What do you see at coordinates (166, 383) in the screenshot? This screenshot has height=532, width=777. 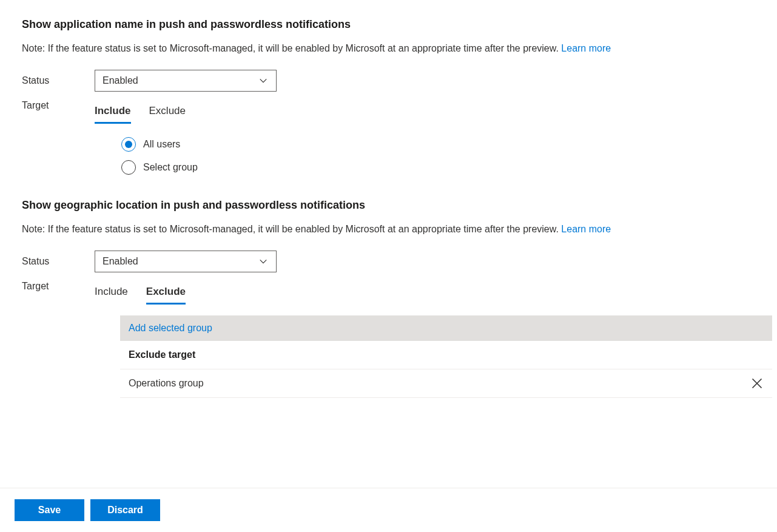 I see `exclude-target-name: Operations group` at bounding box center [166, 383].